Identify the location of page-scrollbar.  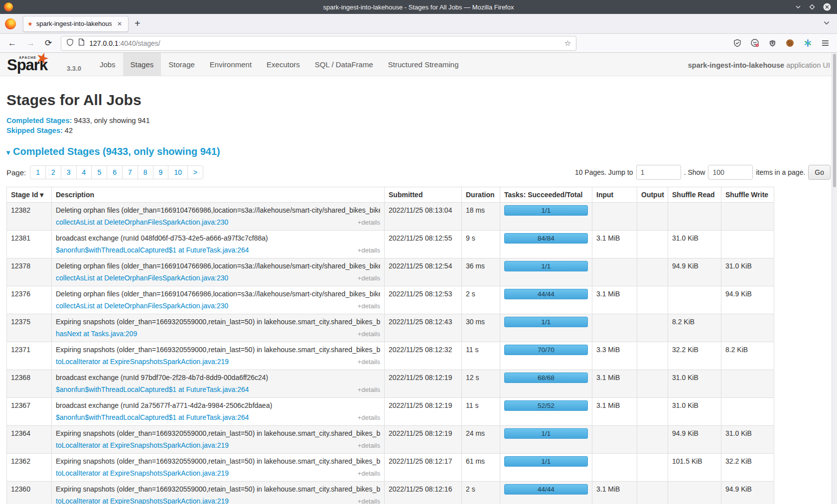
(834, 278).